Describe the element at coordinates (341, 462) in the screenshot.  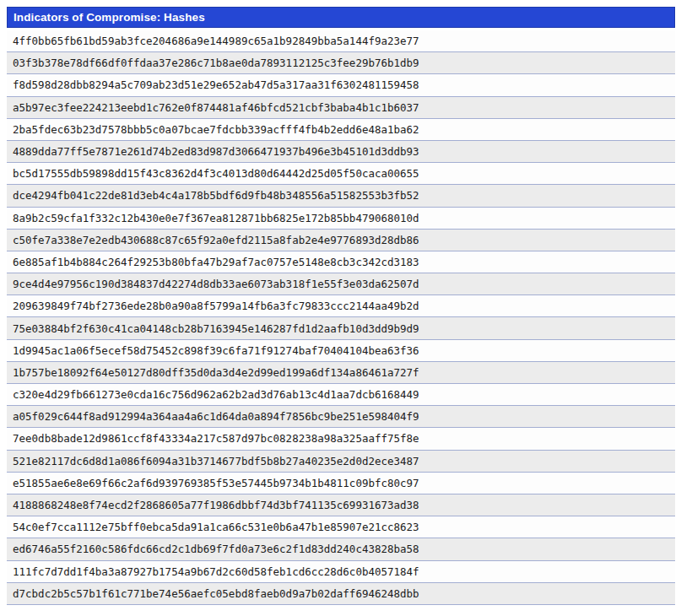
I see `hash-row: 521e82117dc6d8d1a086f6094a31b3714677bdf5…` at that location.